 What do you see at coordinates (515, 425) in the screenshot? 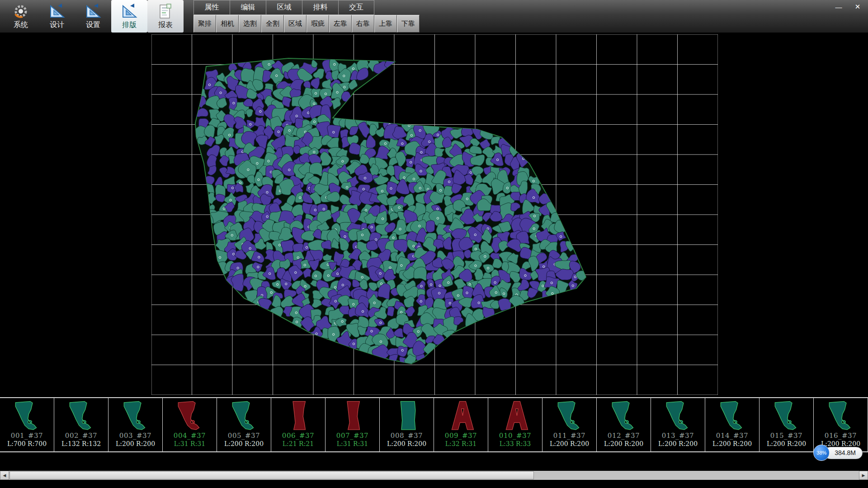
I see `piece-thumbnail-10: 010_#37L:33 R:33` at bounding box center [515, 425].